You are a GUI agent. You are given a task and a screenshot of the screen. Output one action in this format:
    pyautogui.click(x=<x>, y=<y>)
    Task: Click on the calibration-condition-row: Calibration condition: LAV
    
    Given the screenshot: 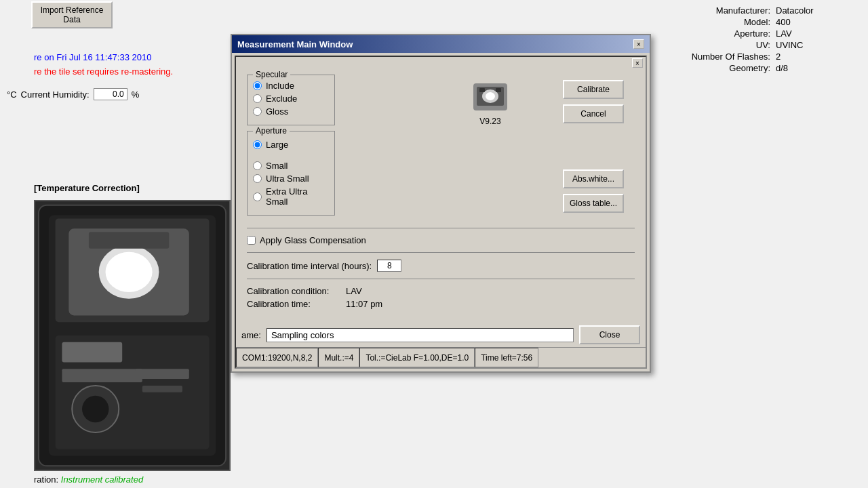 What is the action you would take?
    pyautogui.click(x=441, y=291)
    